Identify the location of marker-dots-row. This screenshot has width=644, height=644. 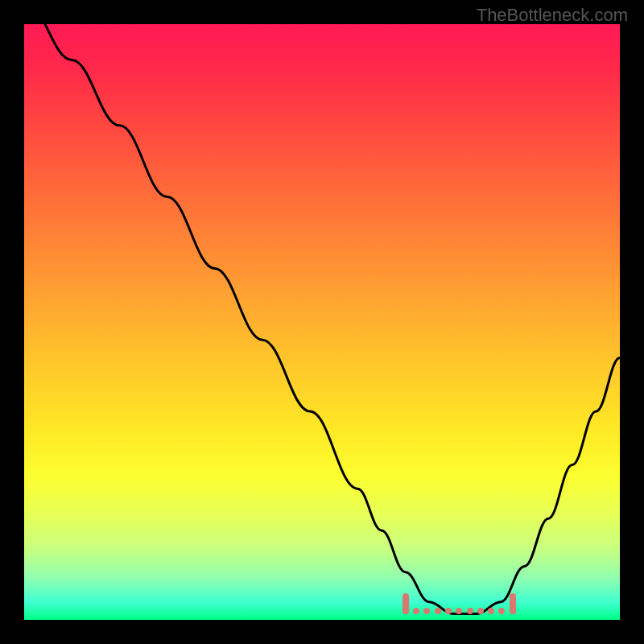
(459, 613).